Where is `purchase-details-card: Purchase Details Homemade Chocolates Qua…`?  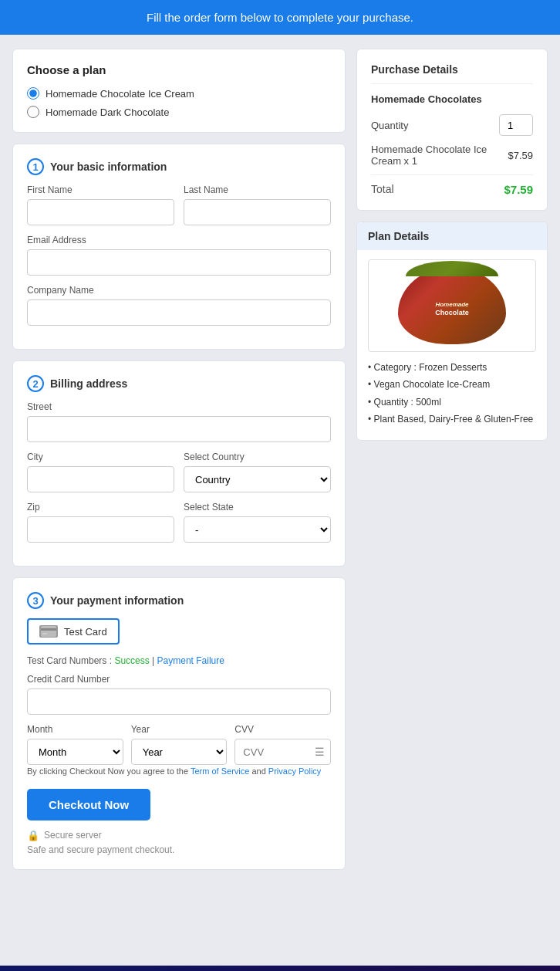 purchase-details-card: Purchase Details Homemade Chocolates Qua… is located at coordinates (452, 130).